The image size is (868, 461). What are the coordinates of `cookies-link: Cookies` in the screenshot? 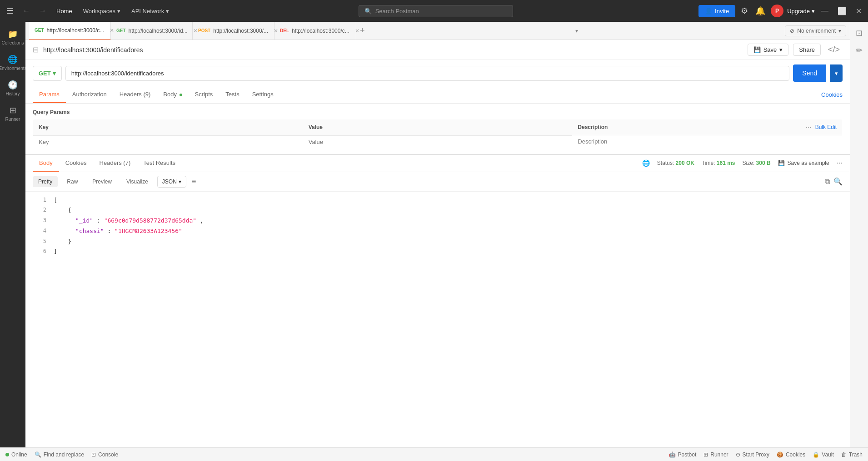 It's located at (832, 94).